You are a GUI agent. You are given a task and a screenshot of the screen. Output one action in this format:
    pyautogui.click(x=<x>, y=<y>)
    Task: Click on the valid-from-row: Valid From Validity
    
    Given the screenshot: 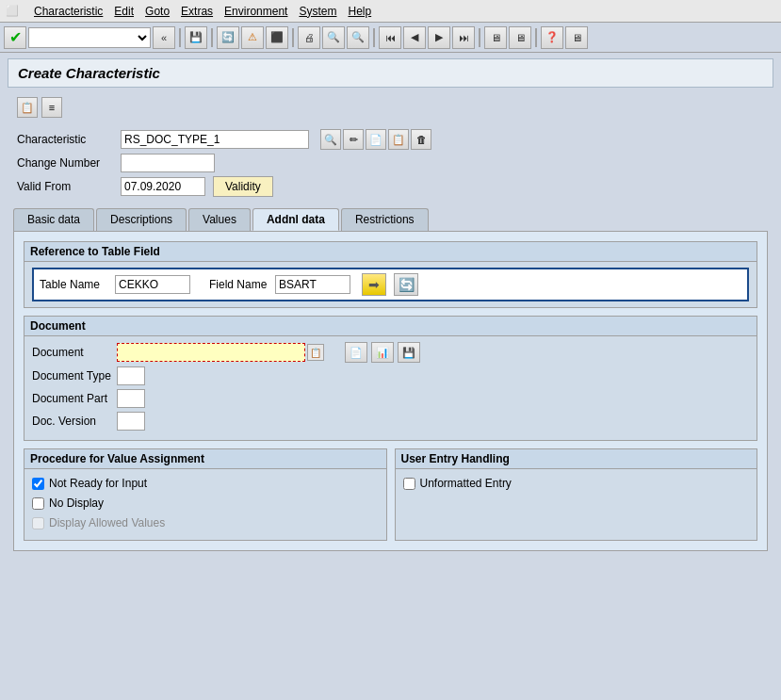 What is the action you would take?
    pyautogui.click(x=390, y=187)
    